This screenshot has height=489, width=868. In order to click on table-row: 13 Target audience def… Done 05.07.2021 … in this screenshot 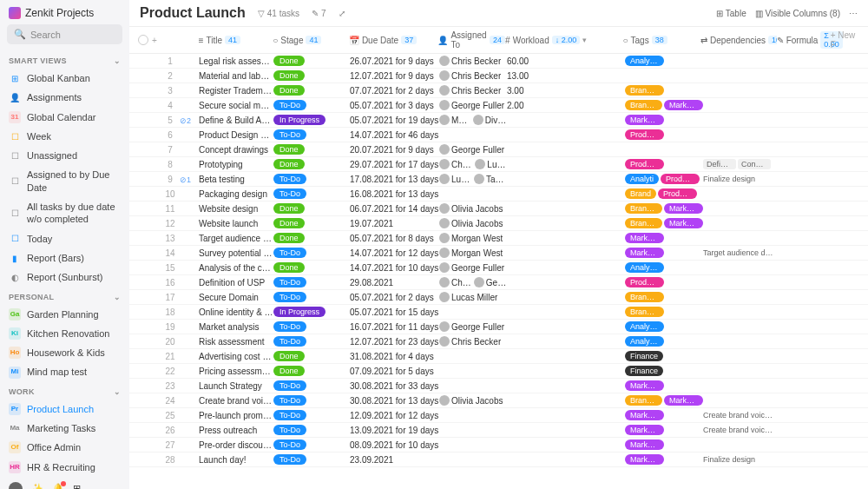, I will do `click(498, 238)`.